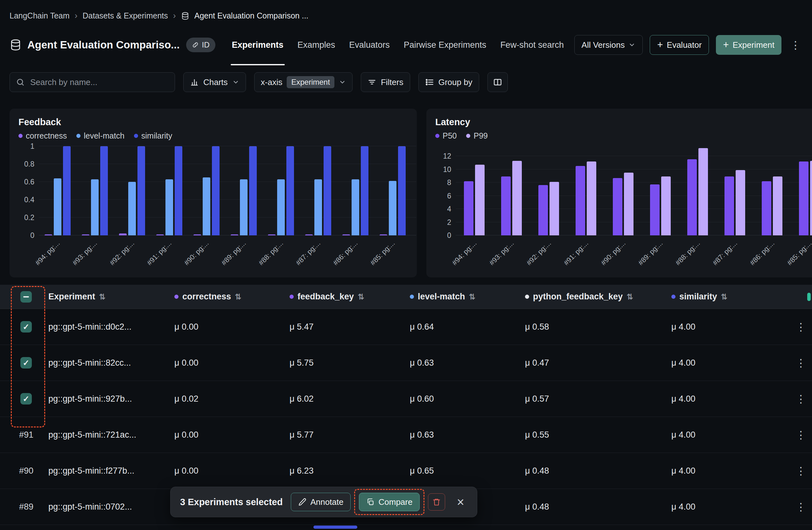  I want to click on experiment-name: pg::gpt-5-mini::d0c2..., so click(111, 327).